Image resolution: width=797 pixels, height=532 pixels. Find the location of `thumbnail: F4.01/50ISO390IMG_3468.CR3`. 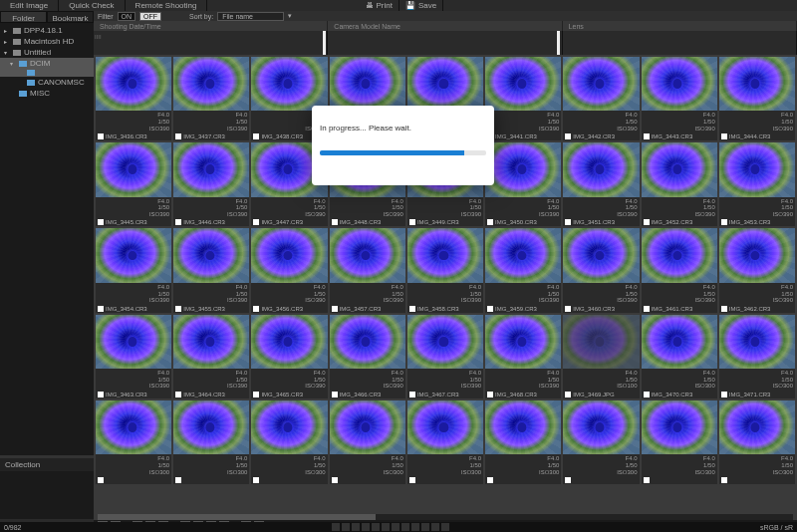

thumbnail: F4.01/50ISO390IMG_3468.CR3 is located at coordinates (523, 357).